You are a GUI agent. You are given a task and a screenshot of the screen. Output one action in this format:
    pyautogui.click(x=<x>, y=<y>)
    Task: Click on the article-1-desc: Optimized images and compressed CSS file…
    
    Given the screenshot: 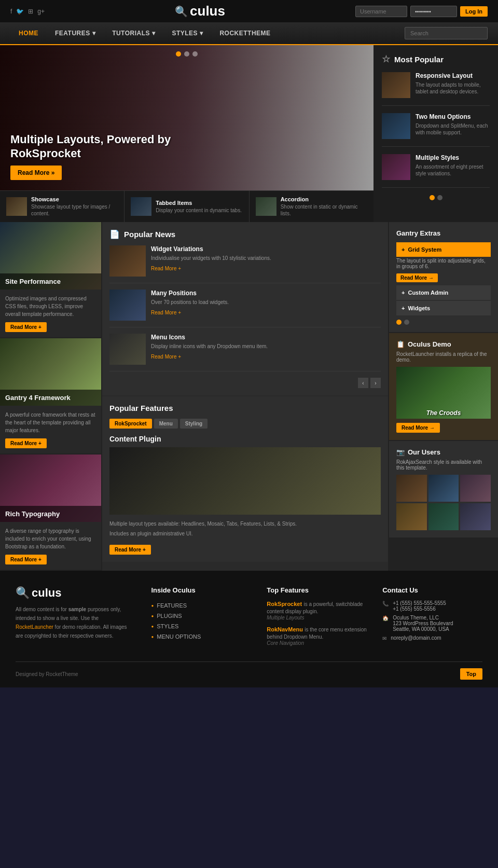 What is the action you would take?
    pyautogui.click(x=51, y=306)
    